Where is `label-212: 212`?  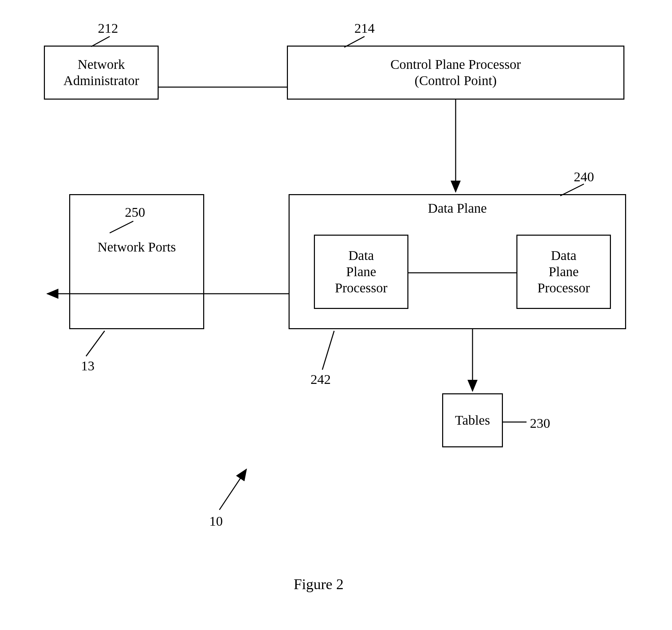 label-212: 212 is located at coordinates (108, 28).